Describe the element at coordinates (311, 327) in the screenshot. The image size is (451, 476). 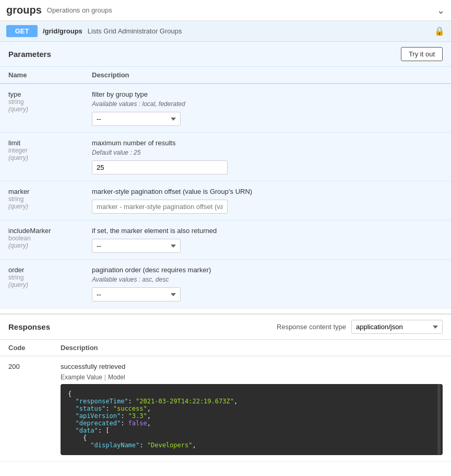
I see `response-content-type-label: Response content type` at that location.